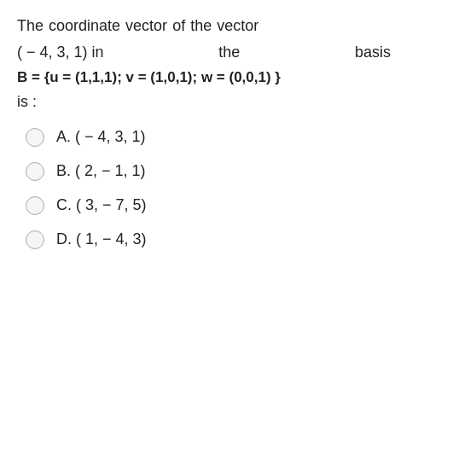 The image size is (476, 460). What do you see at coordinates (102, 205) in the screenshot?
I see `option-label-c: C. ( 3, − 7, 5)` at bounding box center [102, 205].